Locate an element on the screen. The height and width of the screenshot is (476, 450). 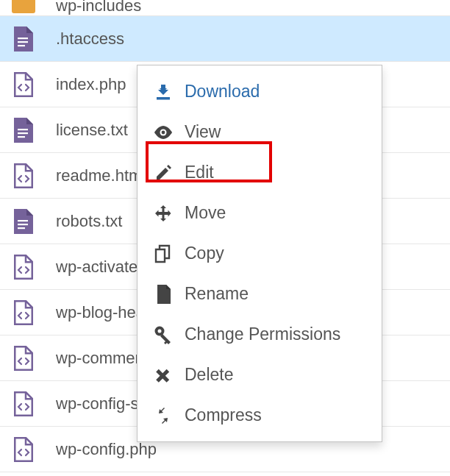
menu-change-permissions: Change Permissions is located at coordinates (260, 334).